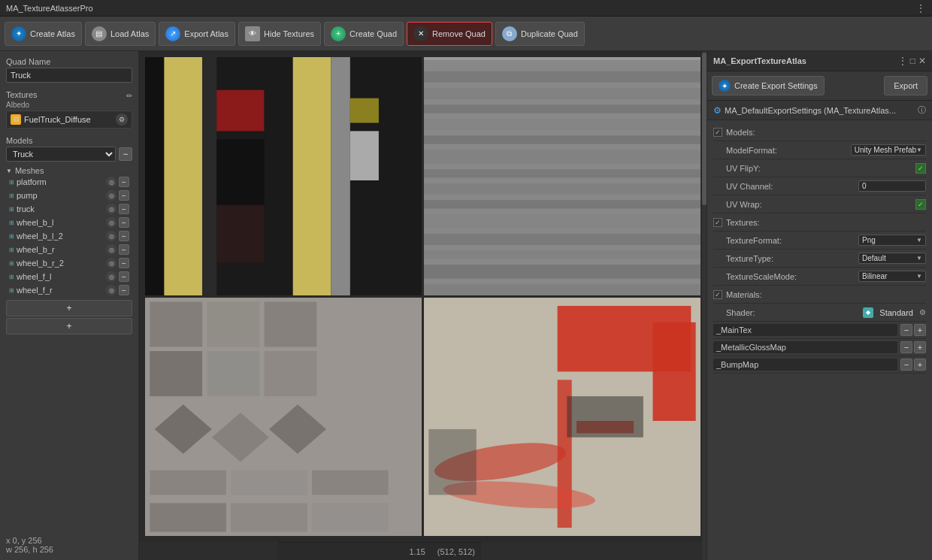 The height and width of the screenshot is (560, 932). What do you see at coordinates (69, 308) in the screenshot?
I see `add-mesh-button: +` at bounding box center [69, 308].